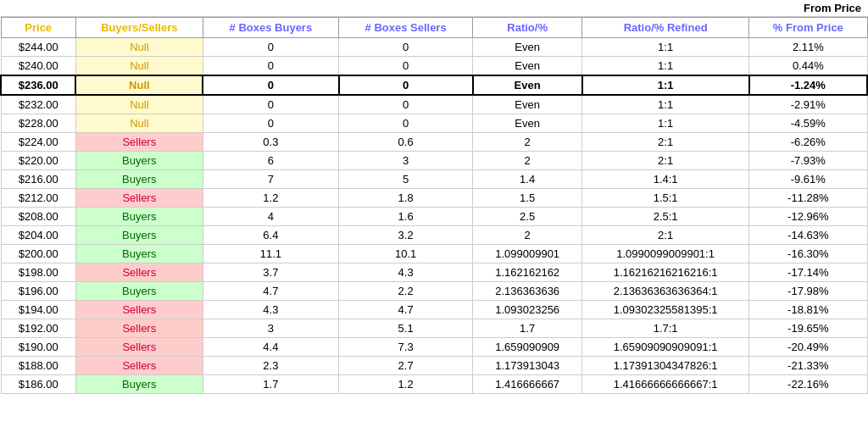 The width and height of the screenshot is (868, 438). I want to click on table-row: $208.00Buyers41.62.52.5:1-12.96%, so click(434, 217).